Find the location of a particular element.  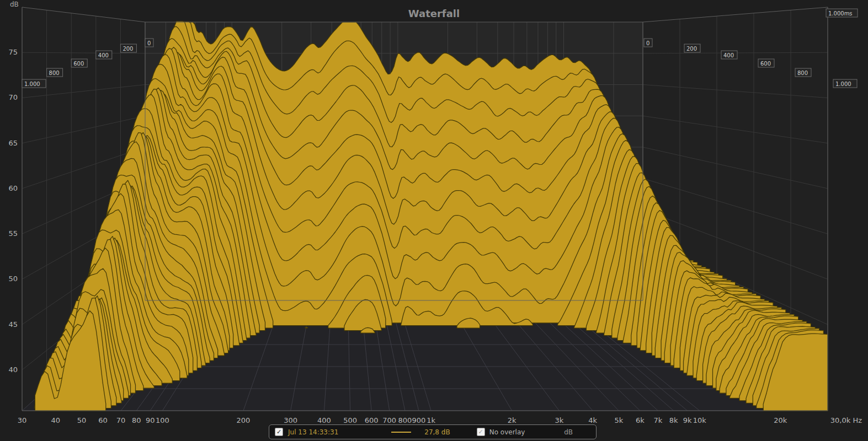

time-tick-label-left: 600 is located at coordinates (78, 64).